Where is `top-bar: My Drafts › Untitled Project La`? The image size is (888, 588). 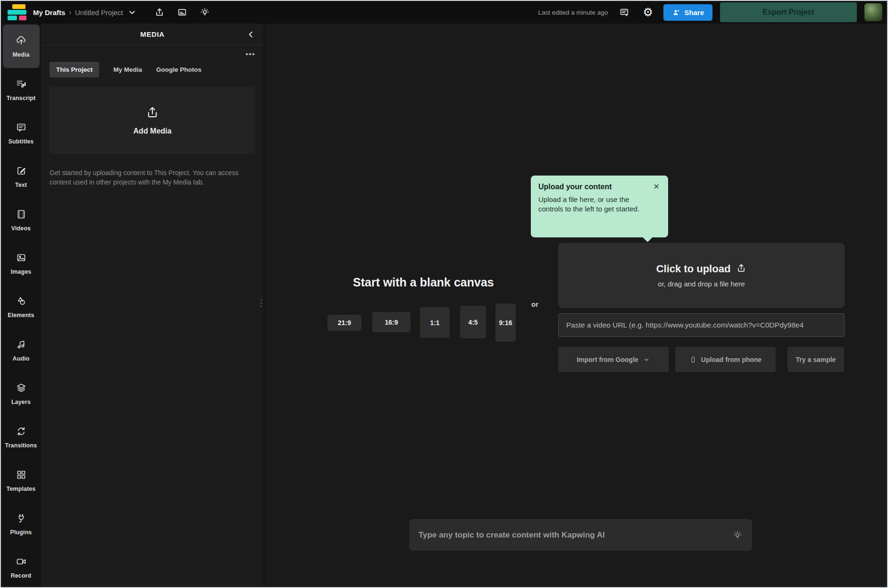 top-bar: My Drafts › Untitled Project La is located at coordinates (444, 12).